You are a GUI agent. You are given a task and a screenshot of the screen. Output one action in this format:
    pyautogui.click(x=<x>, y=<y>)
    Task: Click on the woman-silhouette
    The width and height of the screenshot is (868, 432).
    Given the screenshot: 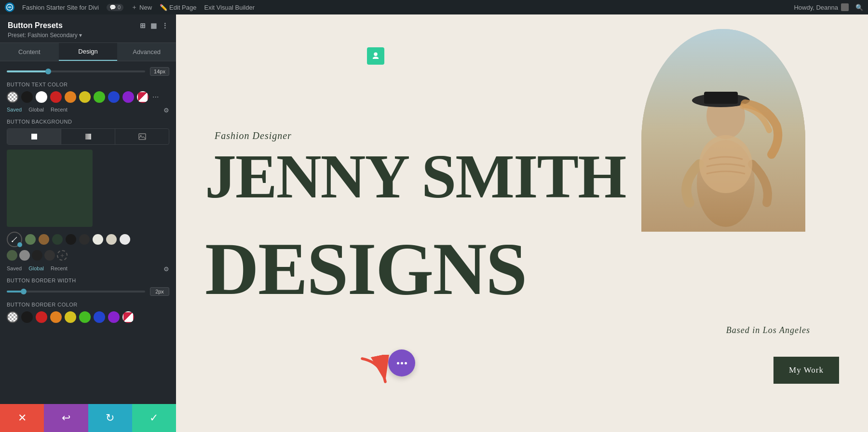 What is the action you would take?
    pyautogui.click(x=723, y=130)
    